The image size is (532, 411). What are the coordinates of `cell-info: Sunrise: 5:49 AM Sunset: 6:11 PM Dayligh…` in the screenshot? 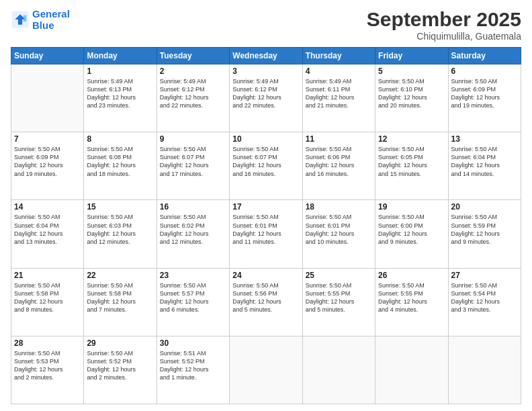 It's located at (339, 94).